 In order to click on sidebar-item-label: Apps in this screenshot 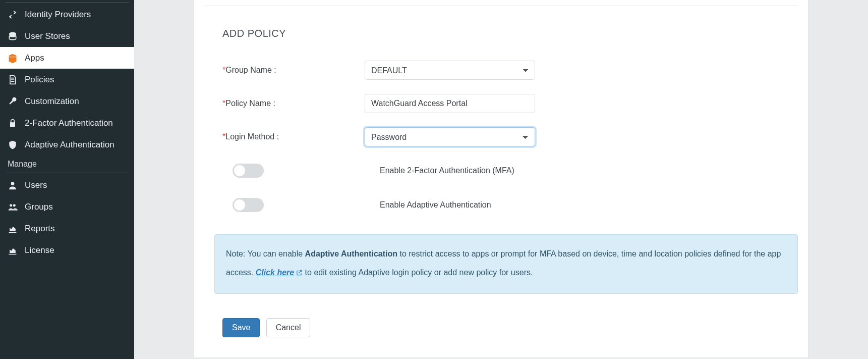, I will do `click(34, 58)`.